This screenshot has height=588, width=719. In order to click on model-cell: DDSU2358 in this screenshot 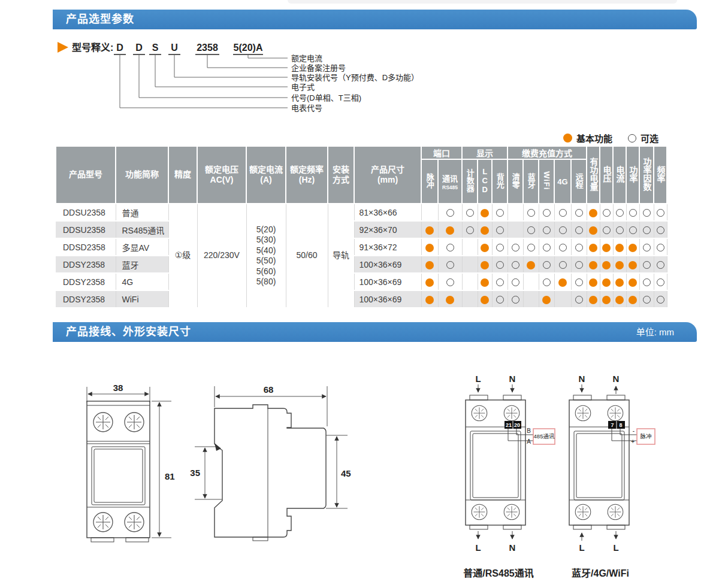, I will do `click(86, 212)`.